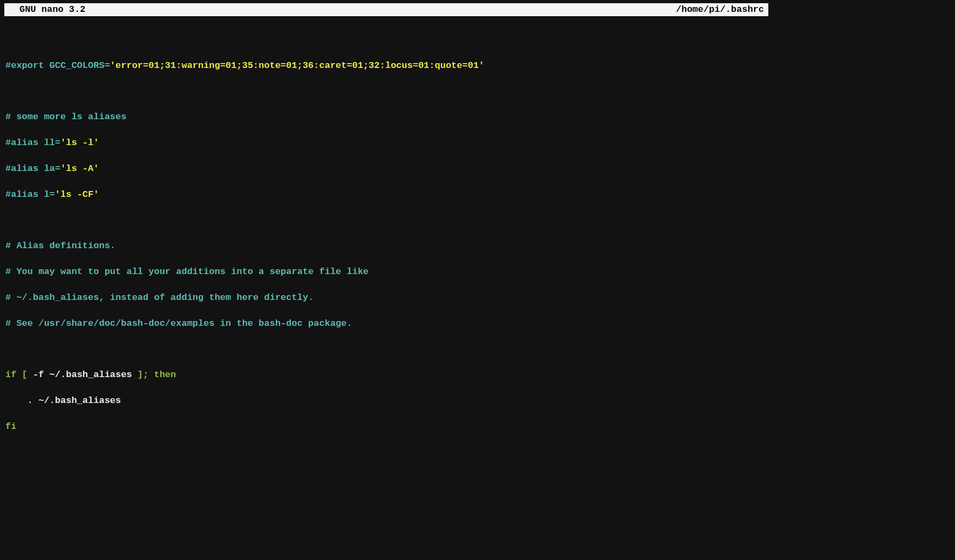 The image size is (955, 560). I want to click on code-line: # You may want to put all your additions…, so click(386, 272).